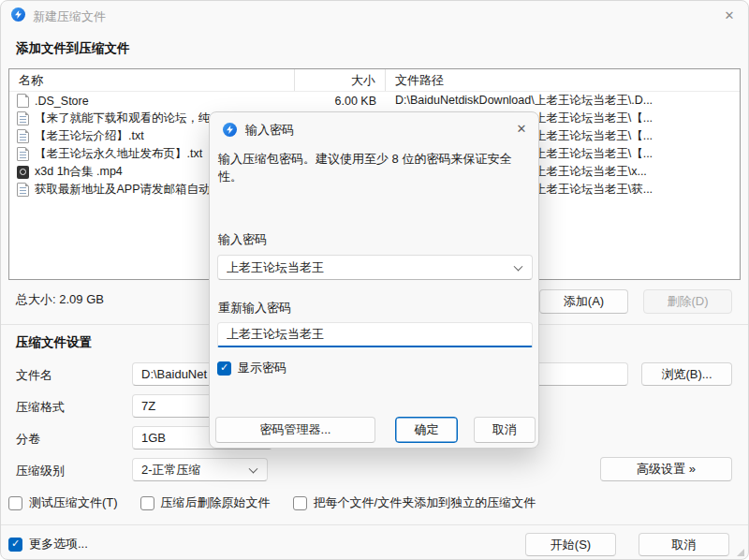  What do you see at coordinates (148, 406) in the screenshot?
I see `format-value: 7Z` at bounding box center [148, 406].